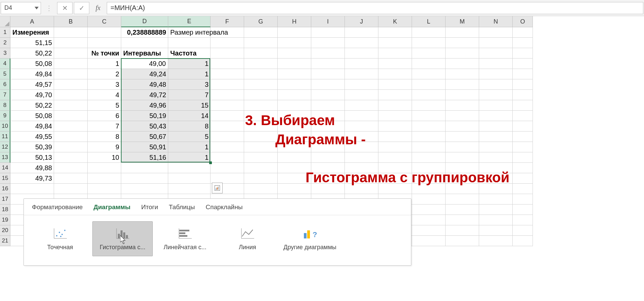 This screenshot has width=644, height=301. Describe the element at coordinates (523, 220) in the screenshot. I see `cell-O19` at that location.